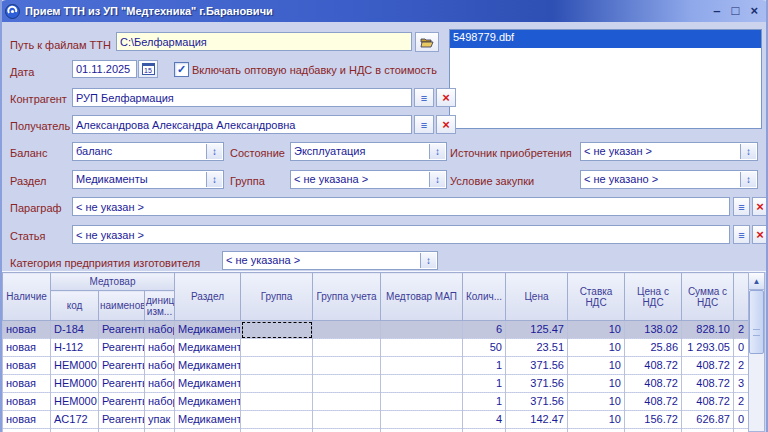 The width and height of the screenshot is (768, 432). What do you see at coordinates (606, 79) in the screenshot?
I see `file-list: 5498779.dbf` at bounding box center [606, 79].